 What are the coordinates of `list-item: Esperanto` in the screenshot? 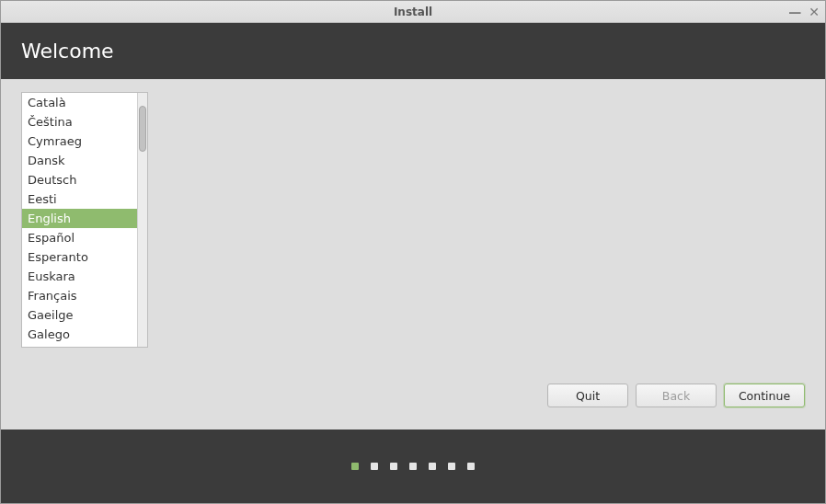 It's located at (79, 258).